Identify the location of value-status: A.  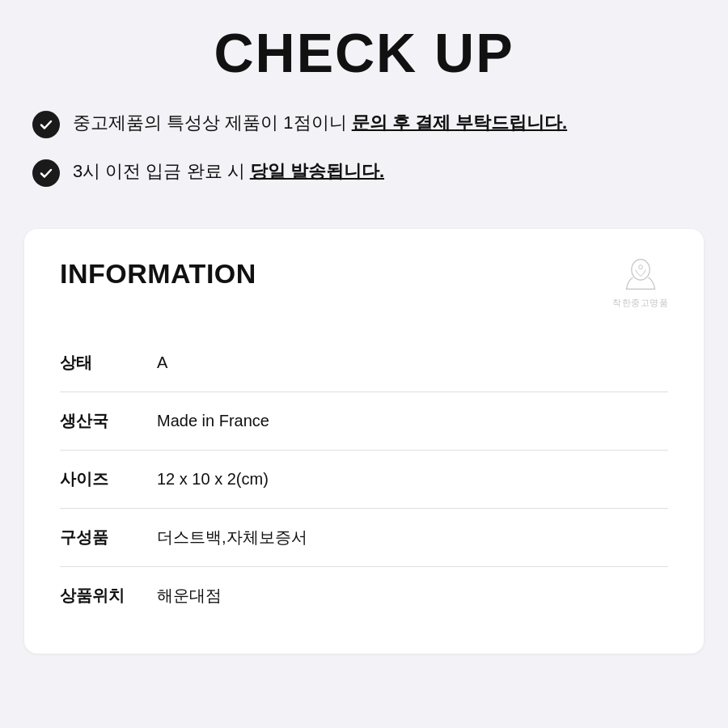
(162, 362).